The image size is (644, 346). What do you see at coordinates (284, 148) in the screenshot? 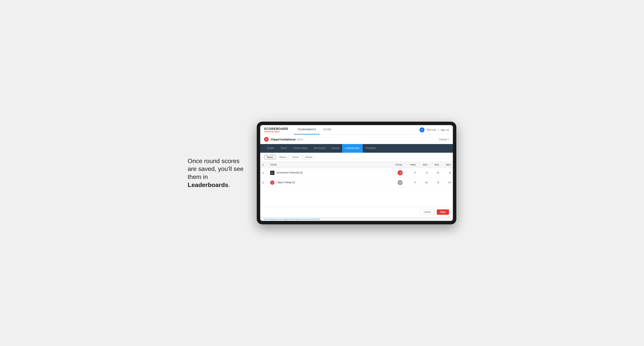
I see `subnav-teams: Teams` at bounding box center [284, 148].